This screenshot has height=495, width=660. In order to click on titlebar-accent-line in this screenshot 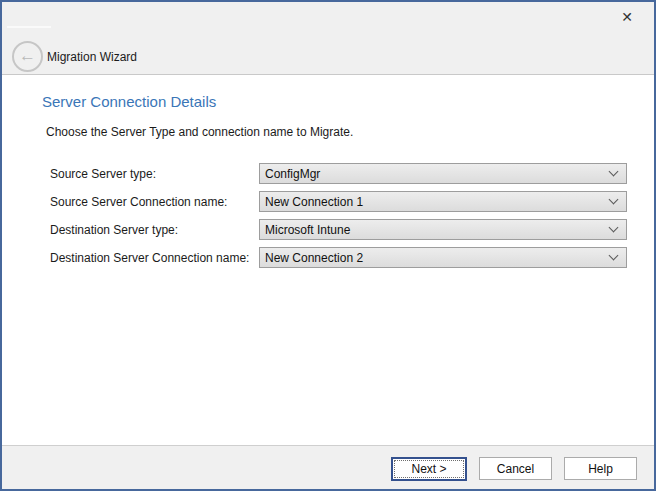, I will do `click(29, 27)`.